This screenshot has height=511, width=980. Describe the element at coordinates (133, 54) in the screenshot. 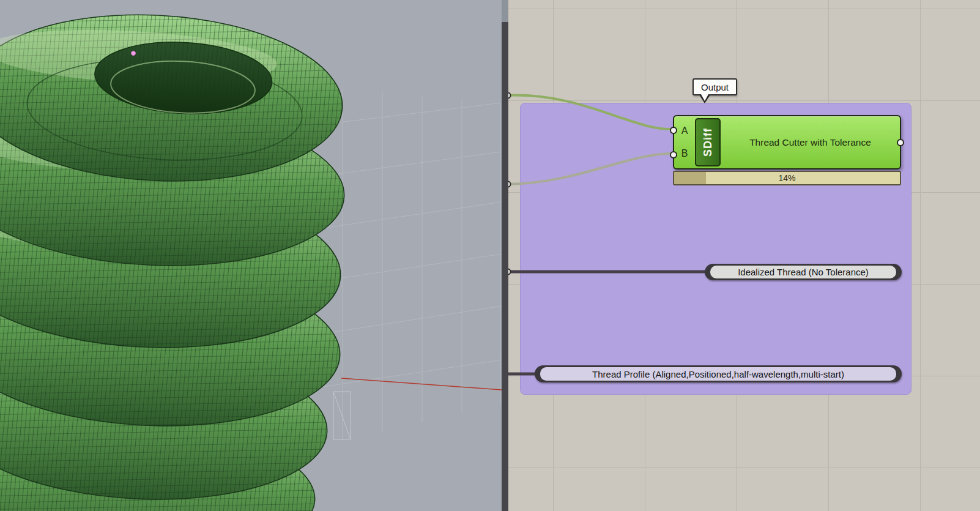

I see `point-marker` at that location.